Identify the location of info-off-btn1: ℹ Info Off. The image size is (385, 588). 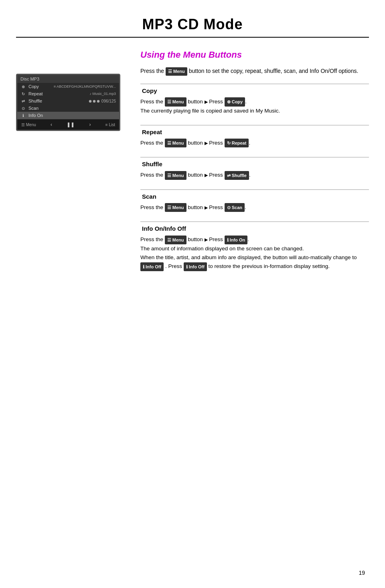
(152, 267).